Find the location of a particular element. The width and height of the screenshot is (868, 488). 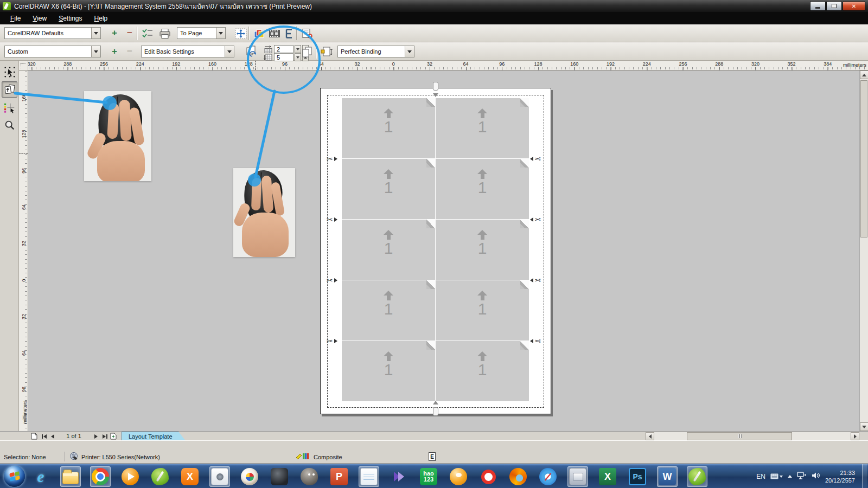

keyboard-layout-icon is located at coordinates (777, 476).